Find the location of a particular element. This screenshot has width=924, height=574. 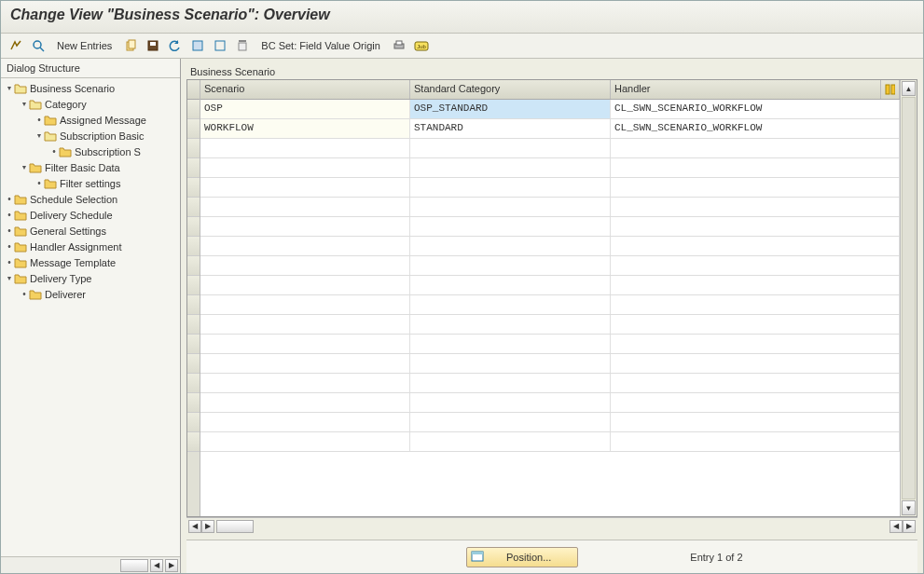

tree-item: •Subscription S is located at coordinates (90, 151).